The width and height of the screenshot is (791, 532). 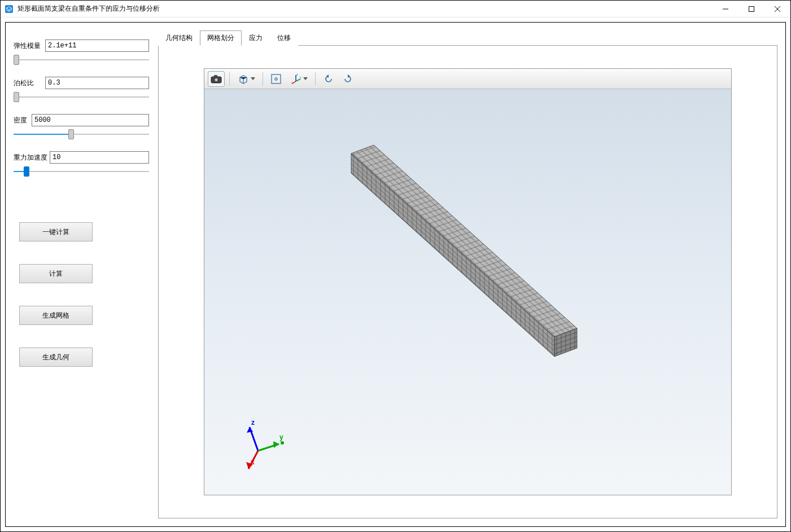 I want to click on viewport-toolbar: z y x, so click(x=467, y=79).